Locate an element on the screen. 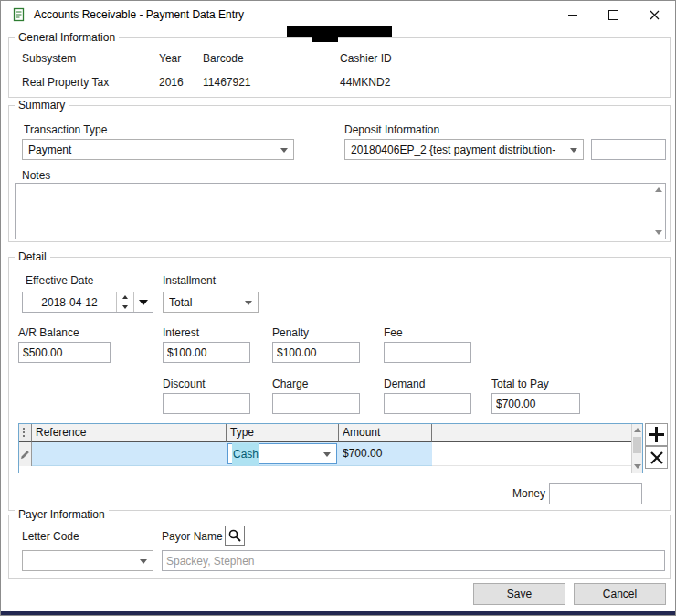 This screenshot has height=616, width=676. interest-input is located at coordinates (206, 353).